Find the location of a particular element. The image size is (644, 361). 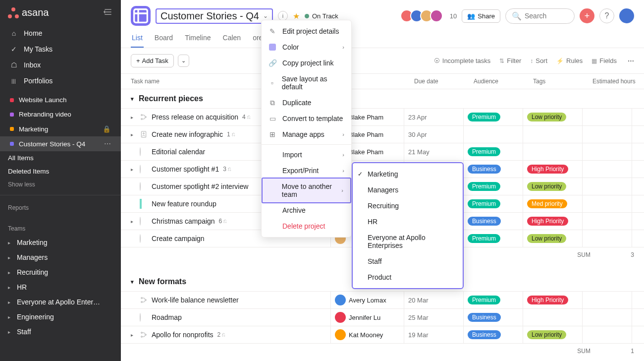

submenu-team-item: Managers is located at coordinates (408, 190).